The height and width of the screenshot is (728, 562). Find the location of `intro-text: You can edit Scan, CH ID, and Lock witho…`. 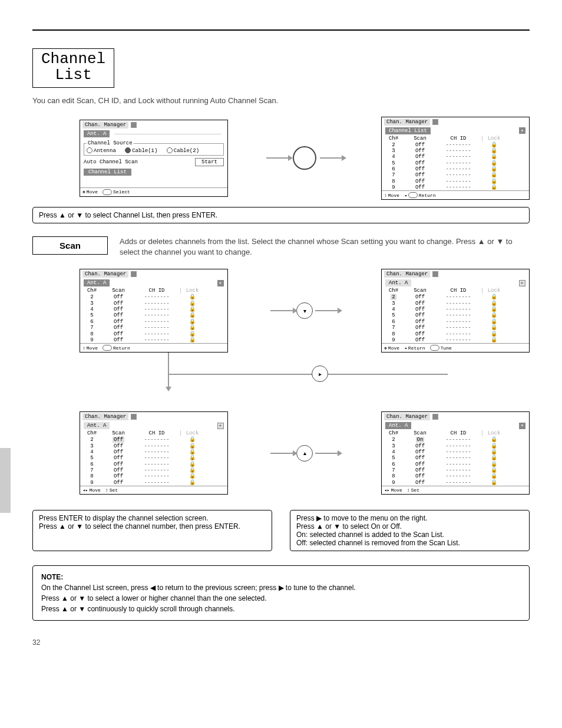

intro-text: You can edit Scan, CH ID, and Lock witho… is located at coordinates (281, 100).